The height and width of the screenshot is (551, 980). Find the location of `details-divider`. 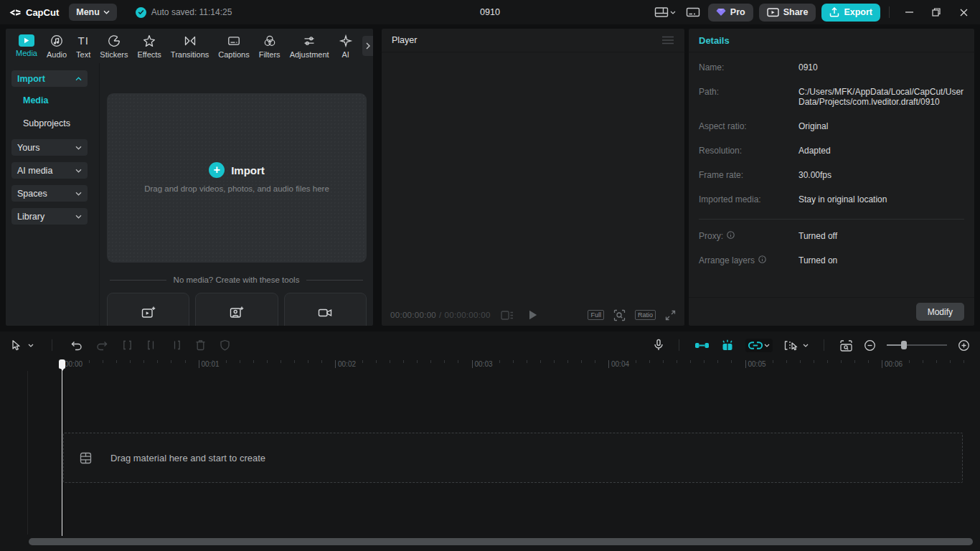

details-divider is located at coordinates (831, 220).